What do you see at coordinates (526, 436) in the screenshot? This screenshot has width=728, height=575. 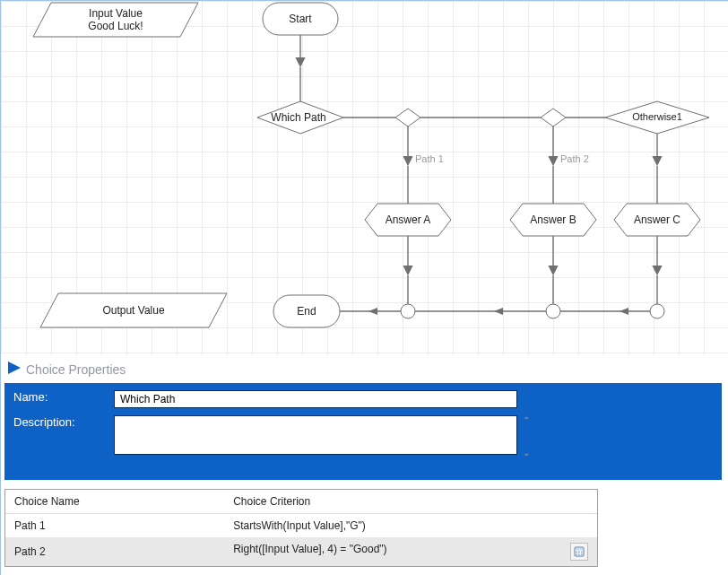 I see `scroll-indicator: ⌃⌄` at bounding box center [526, 436].